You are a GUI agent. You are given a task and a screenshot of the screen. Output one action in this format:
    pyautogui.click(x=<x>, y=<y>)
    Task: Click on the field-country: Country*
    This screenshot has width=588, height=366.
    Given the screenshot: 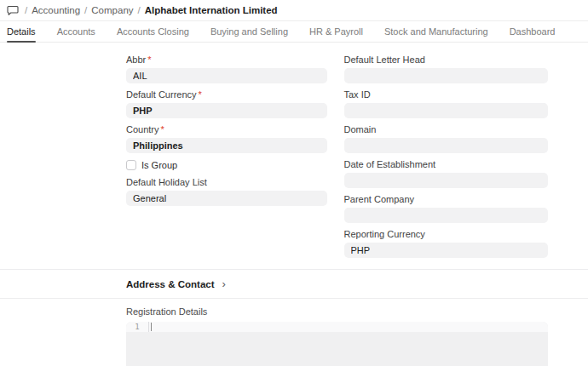 What is the action you would take?
    pyautogui.click(x=227, y=139)
    